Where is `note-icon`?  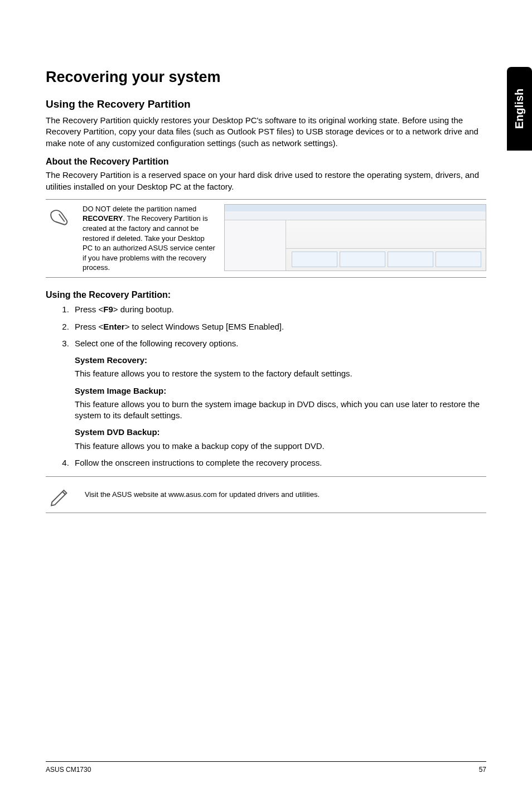 note-icon is located at coordinates (60, 216).